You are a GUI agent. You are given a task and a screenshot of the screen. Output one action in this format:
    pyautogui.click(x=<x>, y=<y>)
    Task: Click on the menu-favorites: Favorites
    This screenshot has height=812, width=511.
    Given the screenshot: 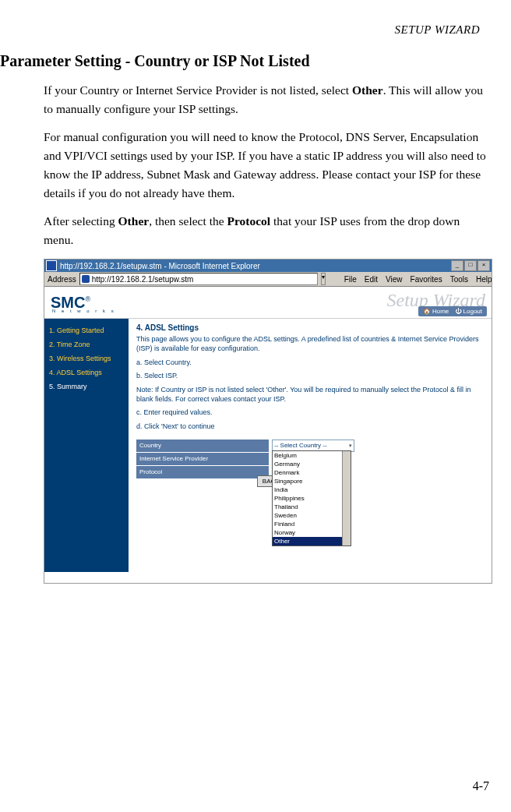 What is the action you would take?
    pyautogui.click(x=427, y=279)
    